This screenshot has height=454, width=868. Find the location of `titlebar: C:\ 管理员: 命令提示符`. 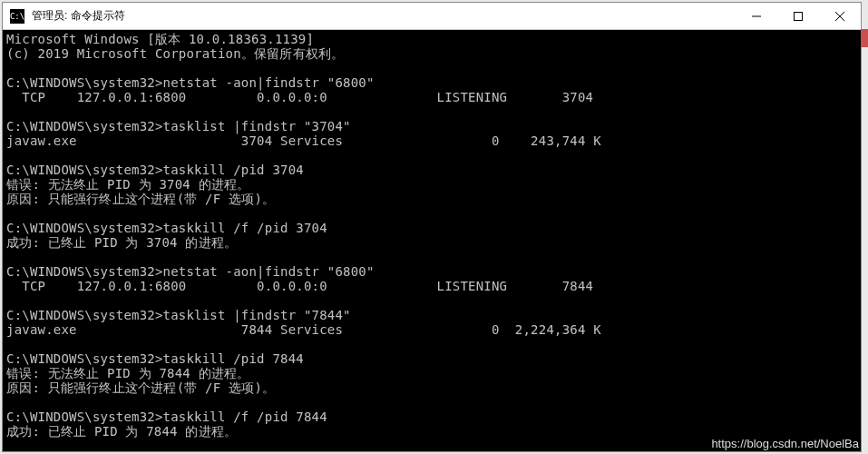

titlebar: C:\ 管理员: 命令提示符 is located at coordinates (432, 16).